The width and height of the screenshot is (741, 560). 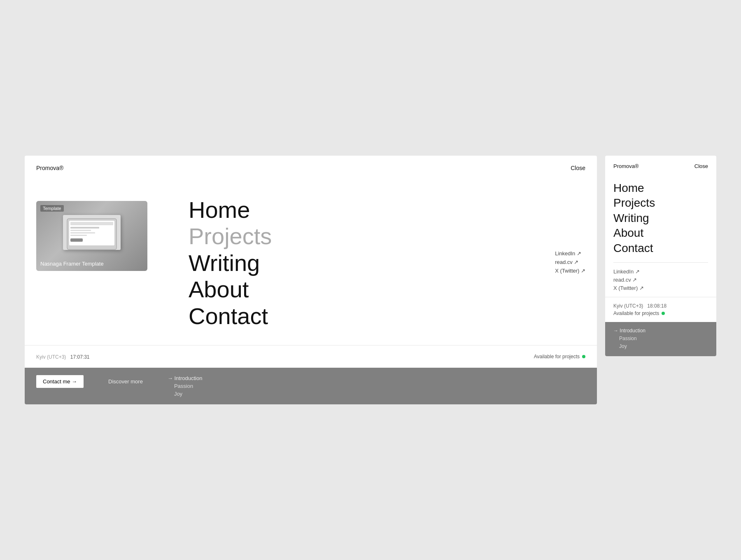 I want to click on discover-label: Discover more, so click(x=126, y=380).